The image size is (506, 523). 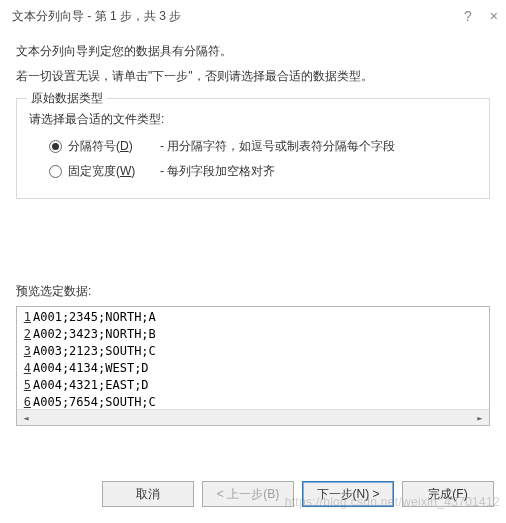 I want to click on group-legend: 原始数据类型, so click(x=67, y=98).